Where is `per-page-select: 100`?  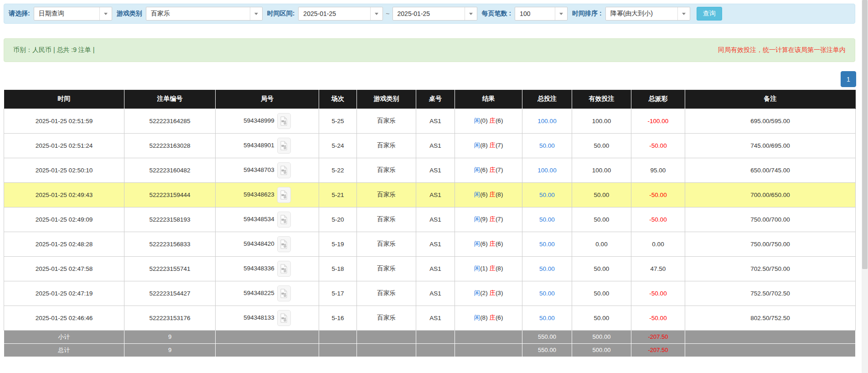
per-page-select: 100 is located at coordinates (541, 14).